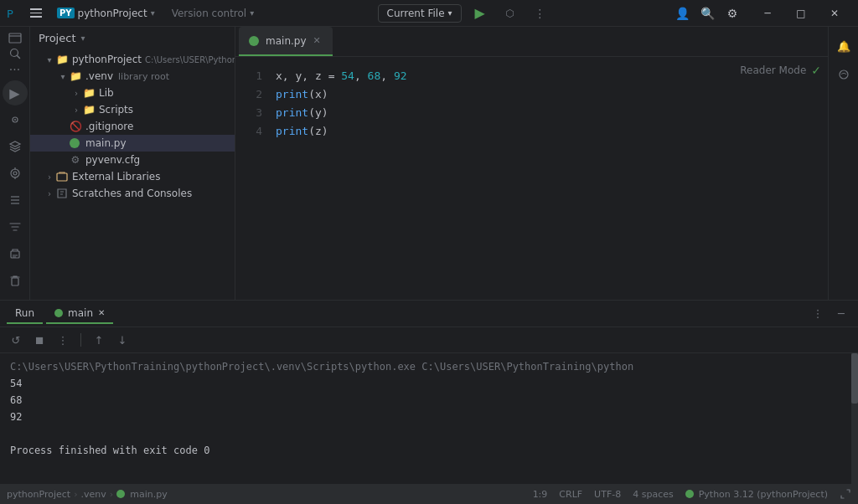 This screenshot has width=858, height=504. What do you see at coordinates (75, 143) in the screenshot?
I see `file-icon-main-py` at bounding box center [75, 143].